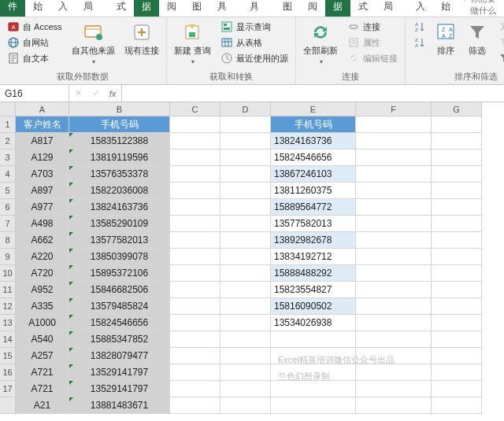 This screenshot has height=421, width=504. I want to click on row-header: 16, so click(8, 373).